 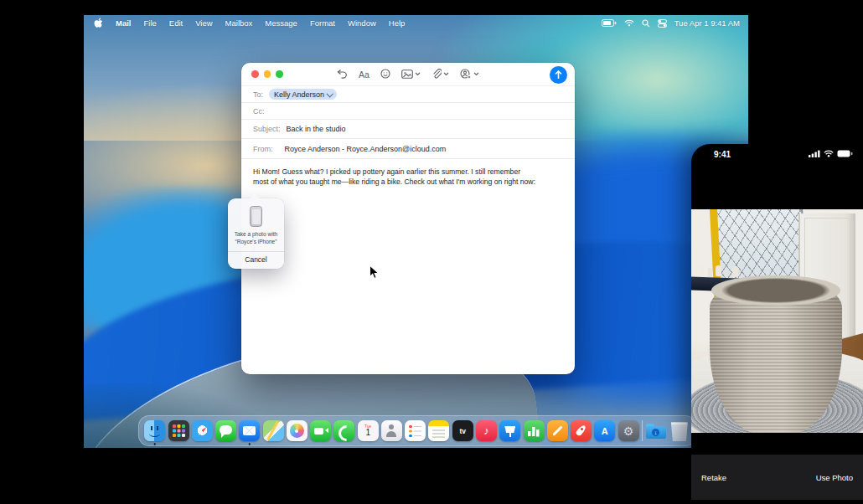 I want to click on music-note-icon: ♪, so click(x=486, y=430).